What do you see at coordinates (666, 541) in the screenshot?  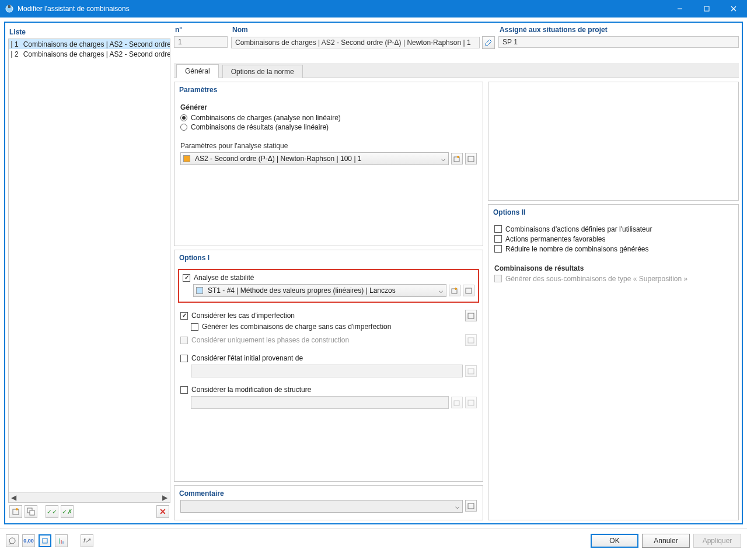 I see `cancel-button: Annuler` at bounding box center [666, 541].